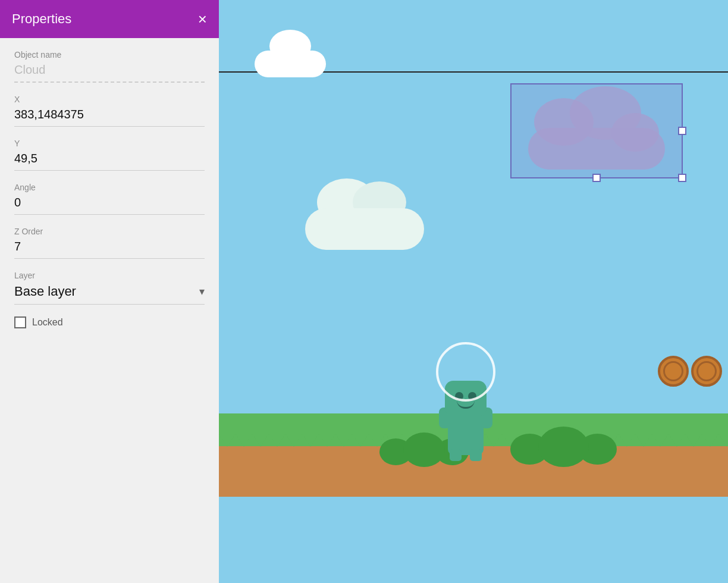  What do you see at coordinates (456, 455) in the screenshot?
I see `char-leg-left` at bounding box center [456, 455].